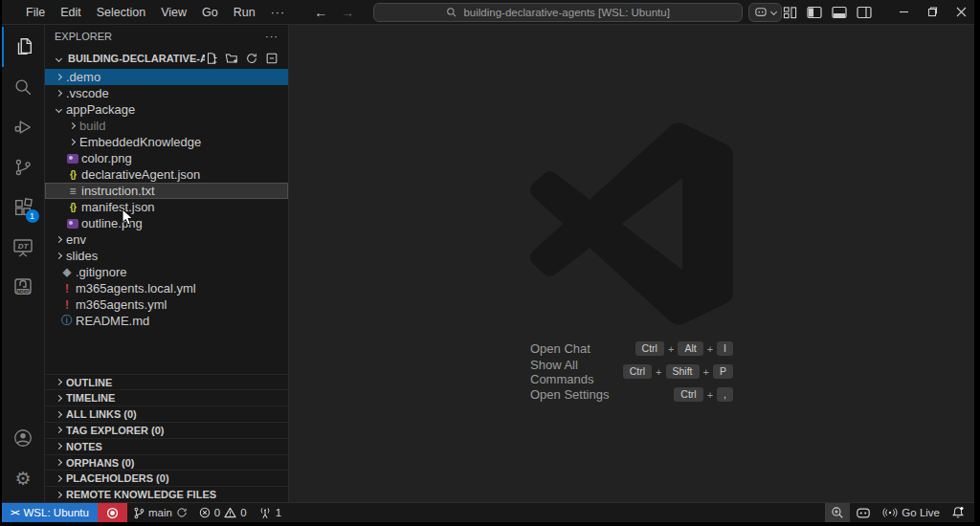  I want to click on new-file-icon, so click(212, 58).